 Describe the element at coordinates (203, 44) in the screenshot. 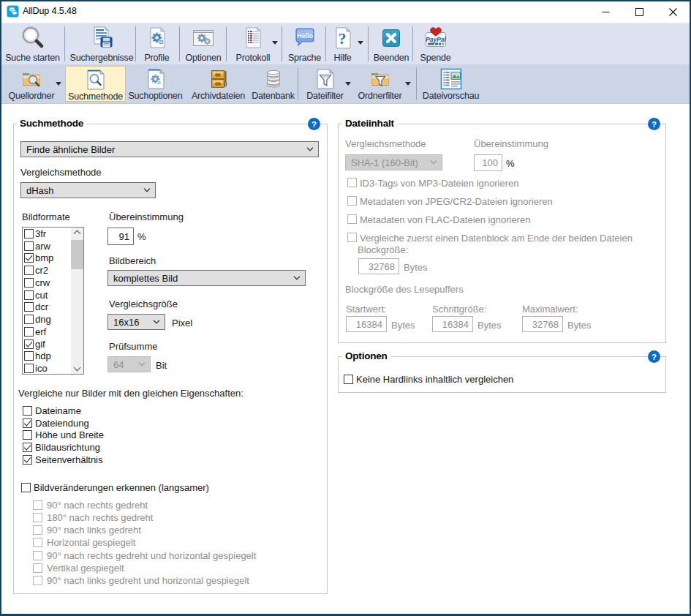

I see `toolbar-button: Optionen` at that location.